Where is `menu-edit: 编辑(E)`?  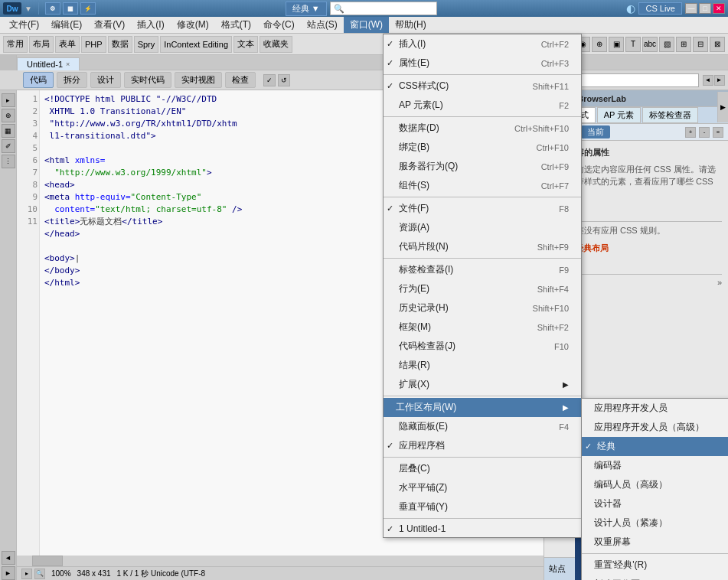 menu-edit: 编辑(E) is located at coordinates (67, 24).